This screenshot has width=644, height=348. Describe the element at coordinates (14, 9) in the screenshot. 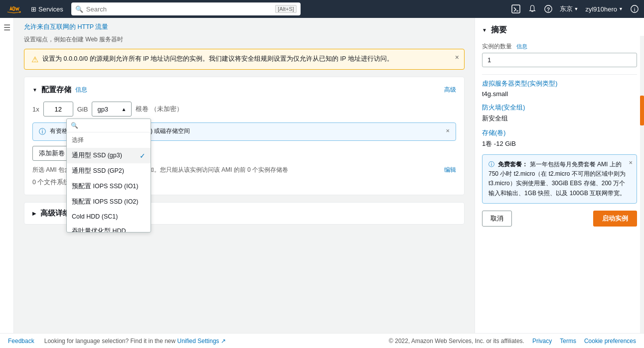

I see `aws-logo` at that location.